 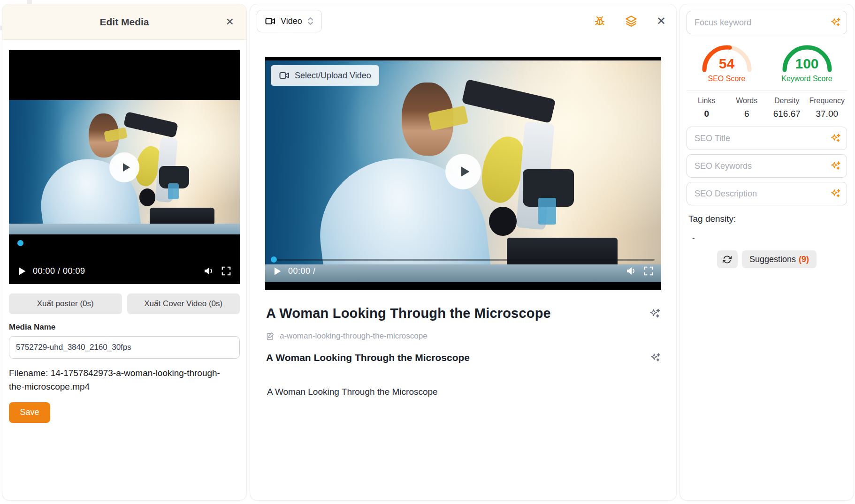 I want to click on refresh-suggestions-button, so click(x=727, y=259).